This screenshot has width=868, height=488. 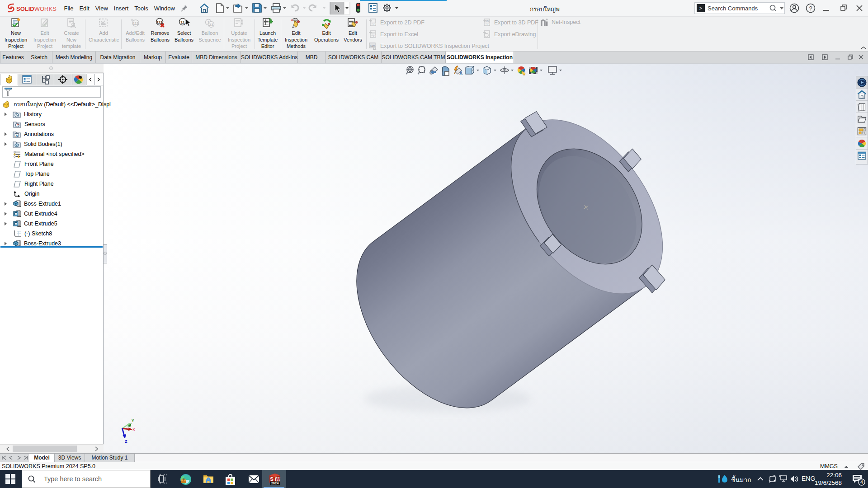 I want to click on svg-text: 23, so click(x=212, y=24).